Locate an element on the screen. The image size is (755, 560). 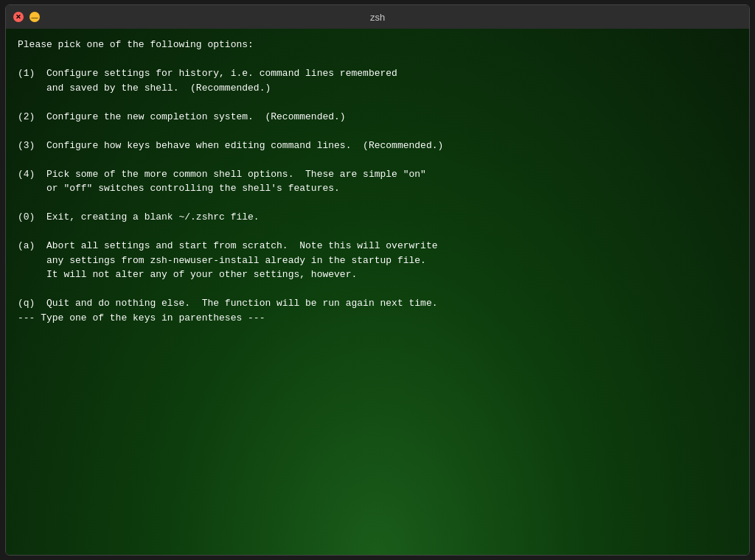
minimize-button: — is located at coordinates (35, 17).